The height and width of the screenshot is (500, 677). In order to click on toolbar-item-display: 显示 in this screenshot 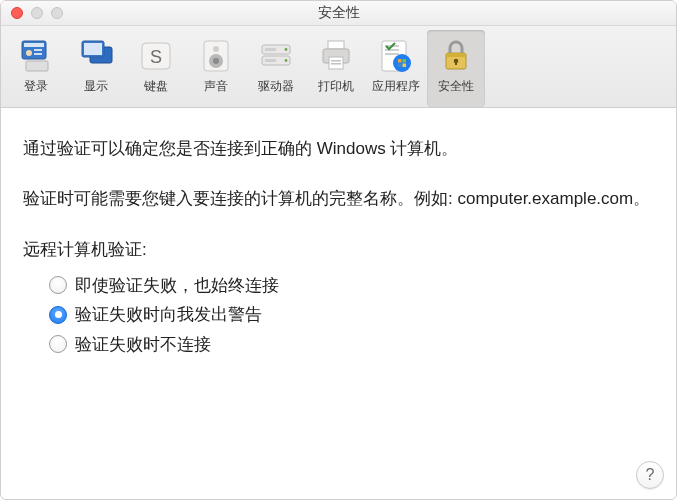, I will do `click(96, 68)`.